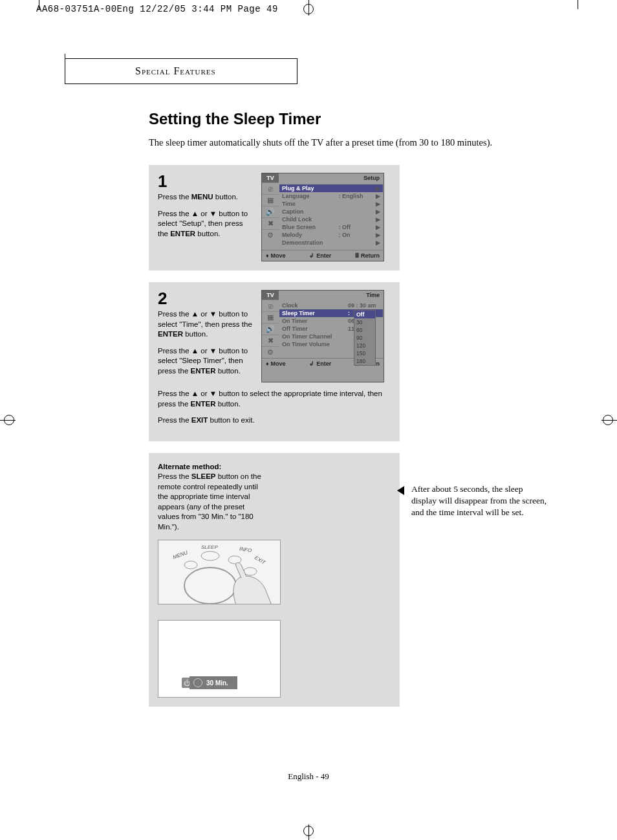 The width and height of the screenshot is (617, 840). I want to click on osd-title: Time, so click(331, 295).